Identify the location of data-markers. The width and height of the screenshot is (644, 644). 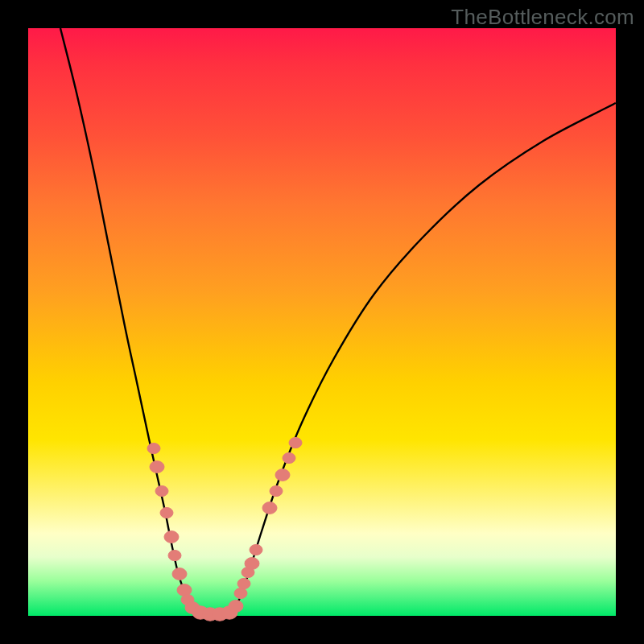
(225, 529).